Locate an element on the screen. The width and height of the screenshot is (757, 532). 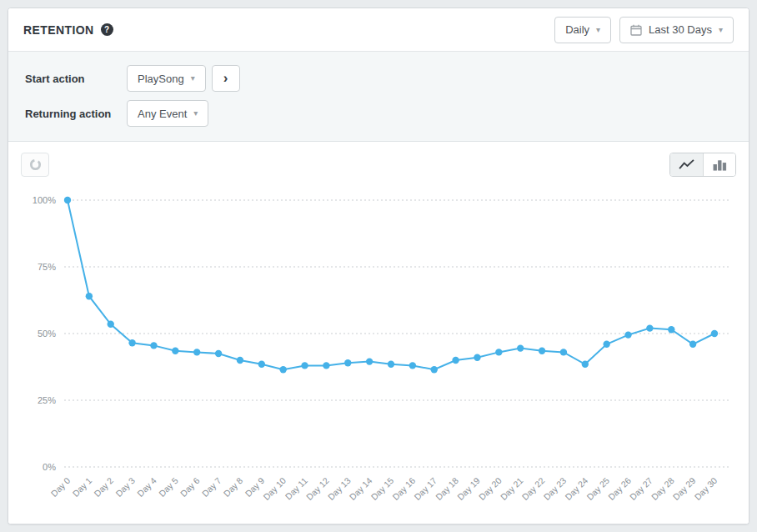
svg-text: Day 12 is located at coordinates (318, 489).